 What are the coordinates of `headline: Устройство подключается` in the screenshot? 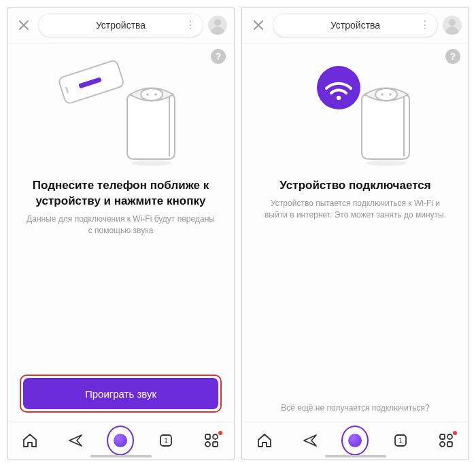 It's located at (355, 186).